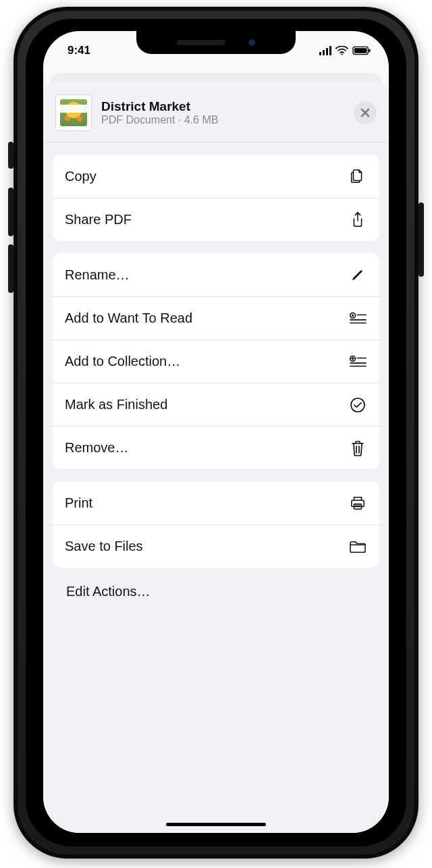 This screenshot has width=432, height=868. Describe the element at coordinates (223, 120) in the screenshot. I see `document-subtitle: PDF Document · 4.6 MB` at that location.